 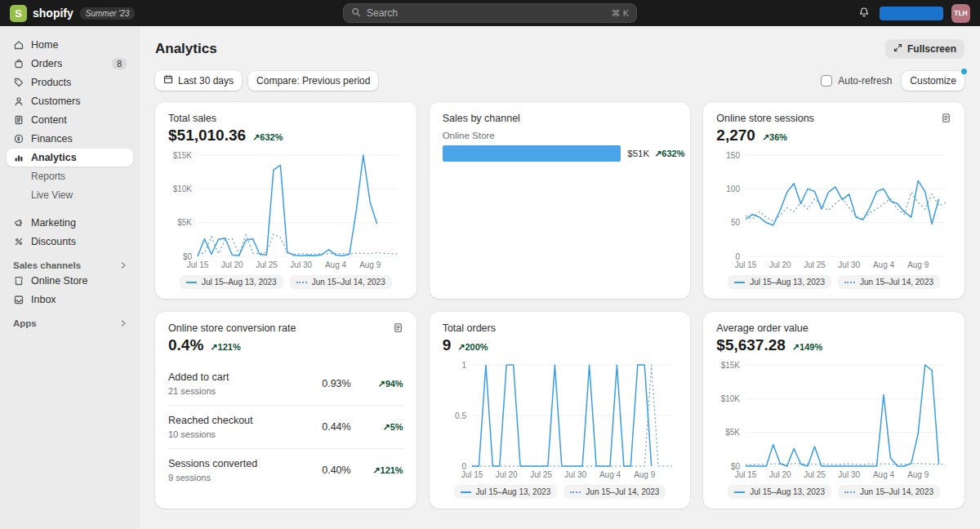 What do you see at coordinates (781, 475) in the screenshot?
I see `svg-text: Jul 20` at bounding box center [781, 475].